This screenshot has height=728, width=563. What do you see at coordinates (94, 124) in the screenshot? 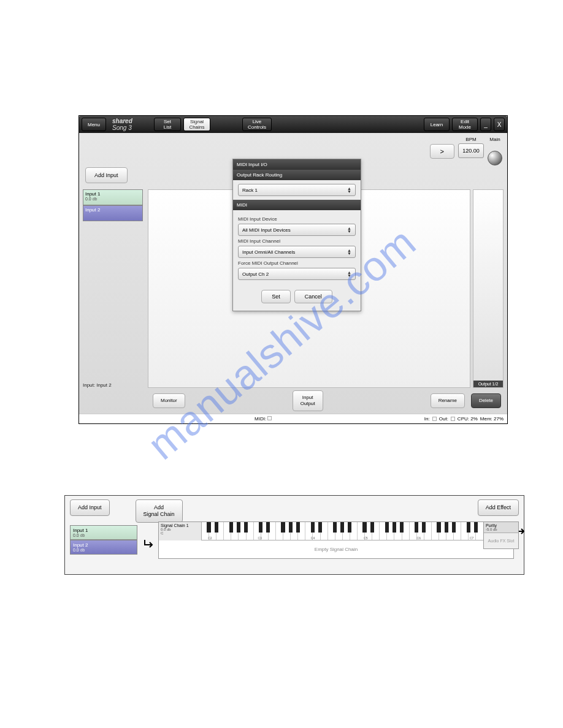
I see `menu-button: Menu` at bounding box center [94, 124].